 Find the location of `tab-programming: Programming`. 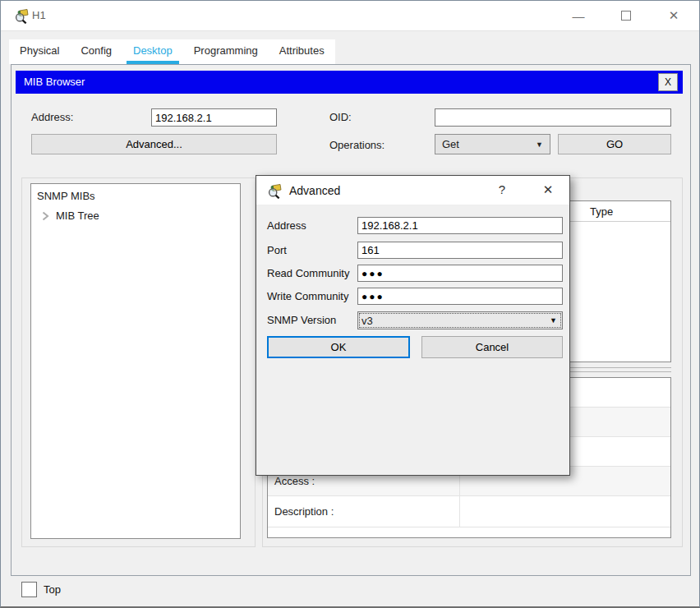

tab-programming: Programming is located at coordinates (226, 52).